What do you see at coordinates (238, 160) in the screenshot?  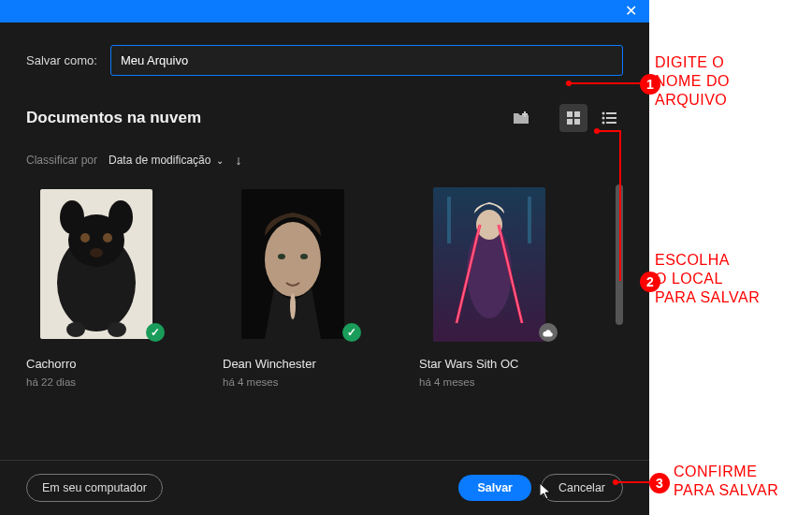 I see `sort-direction-icon: ↓` at bounding box center [238, 160].